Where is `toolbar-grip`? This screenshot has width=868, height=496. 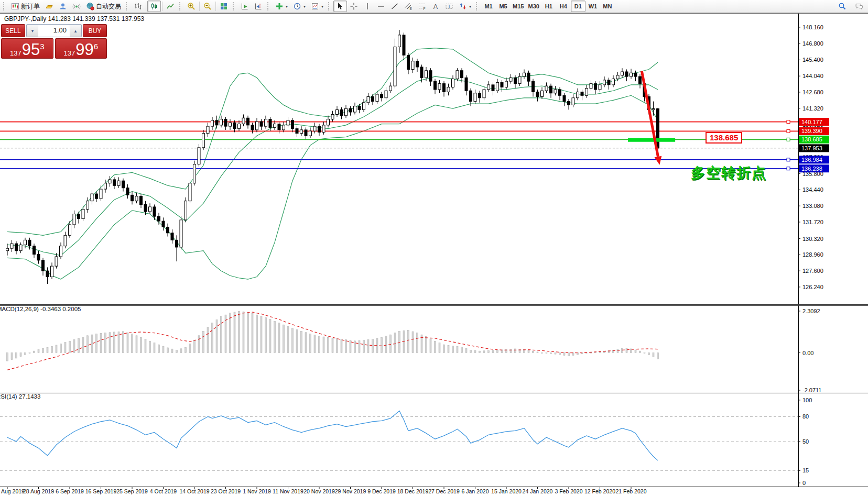
toolbar-grip is located at coordinates (330, 6).